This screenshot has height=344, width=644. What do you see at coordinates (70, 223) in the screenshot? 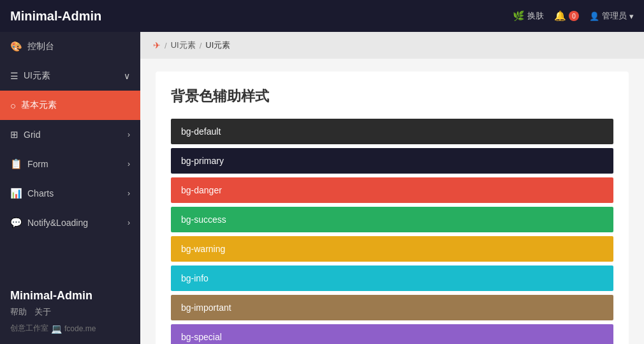
I see `sidebar-item-notify: 💬 Notify&Loading ›` at bounding box center [70, 223].